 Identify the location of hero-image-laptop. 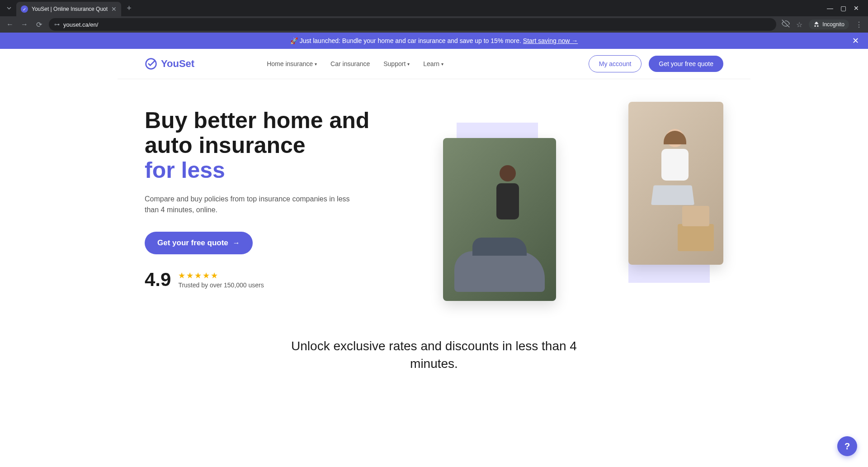
(676, 183).